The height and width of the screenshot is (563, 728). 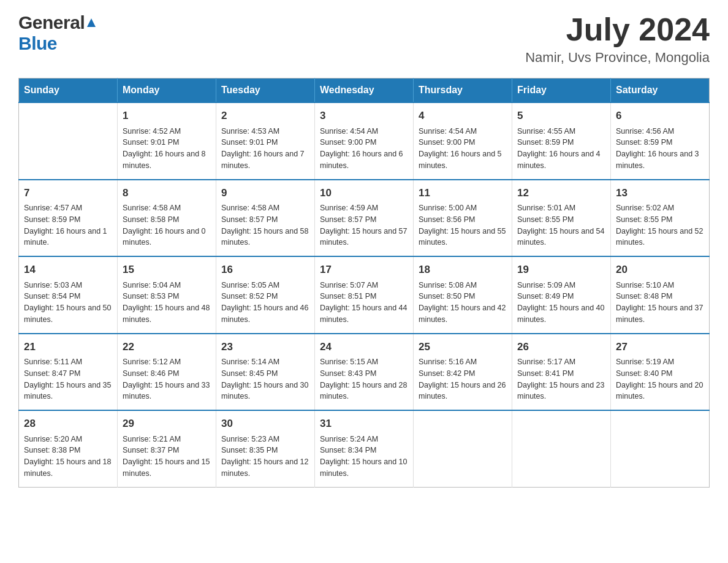 I want to click on calendar-cell: 18Sunrise: 5:08 AMSunset: 8:50 PMDayligh…, so click(x=463, y=295).